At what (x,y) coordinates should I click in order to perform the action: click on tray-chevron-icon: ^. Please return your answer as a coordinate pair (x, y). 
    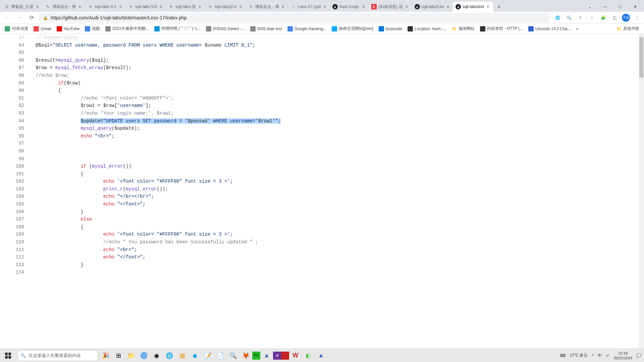
    Looking at the image, I should click on (593, 356).